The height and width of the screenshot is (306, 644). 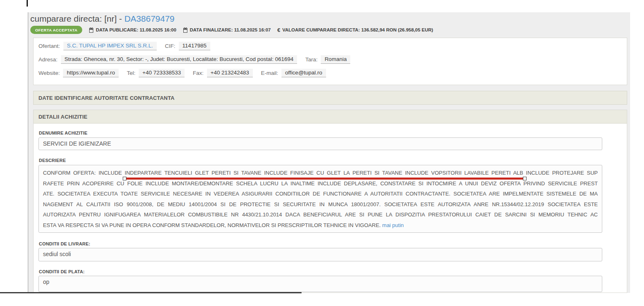 I want to click on fax-value: +40 213242483, so click(x=230, y=73).